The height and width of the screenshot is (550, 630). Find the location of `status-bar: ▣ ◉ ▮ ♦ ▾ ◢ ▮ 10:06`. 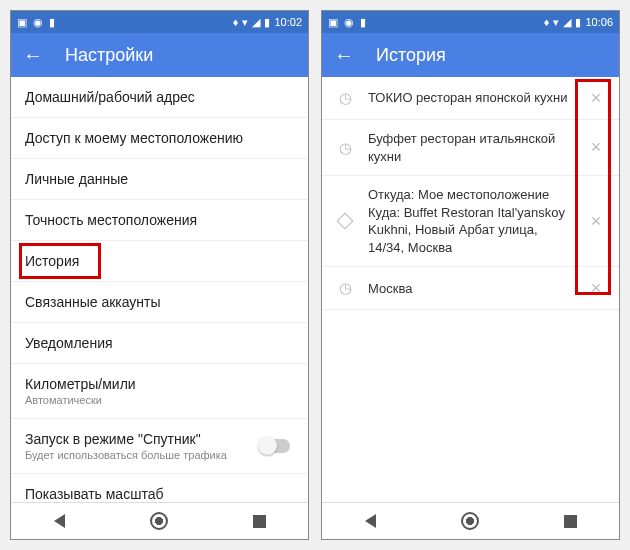

status-bar: ▣ ◉ ▮ ♦ ▾ ◢ ▮ 10:06 is located at coordinates (470, 22).